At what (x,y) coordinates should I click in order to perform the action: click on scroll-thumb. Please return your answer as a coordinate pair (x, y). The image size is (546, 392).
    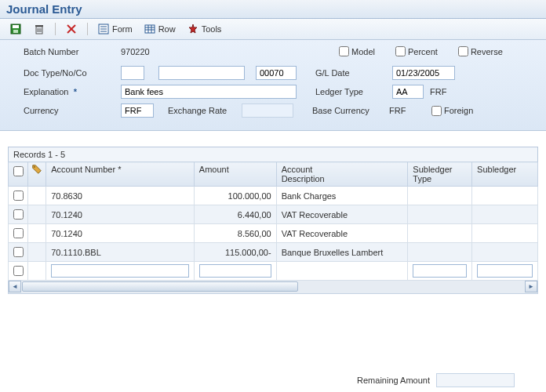
    Looking at the image, I should click on (160, 287).